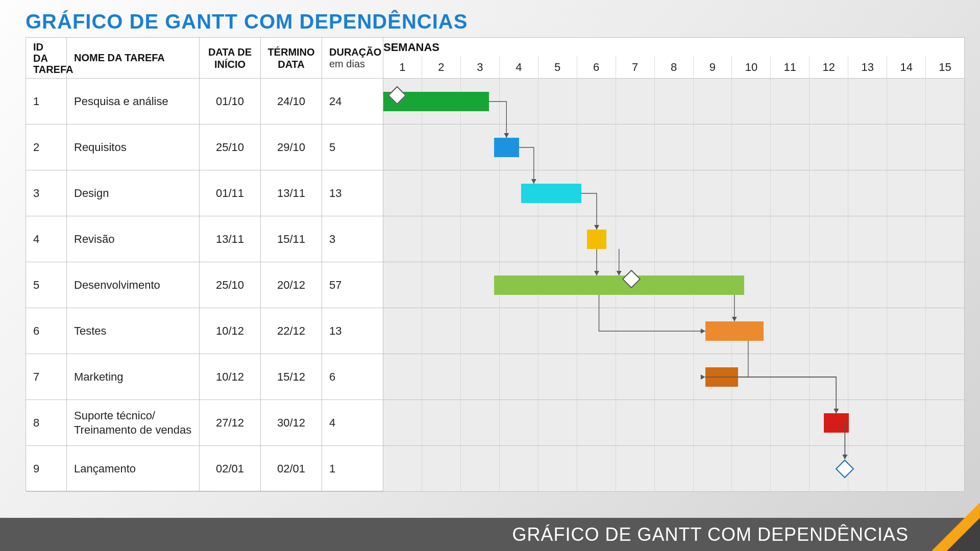  Describe the element at coordinates (133, 193) in the screenshot. I see `cell-name: Design` at that location.